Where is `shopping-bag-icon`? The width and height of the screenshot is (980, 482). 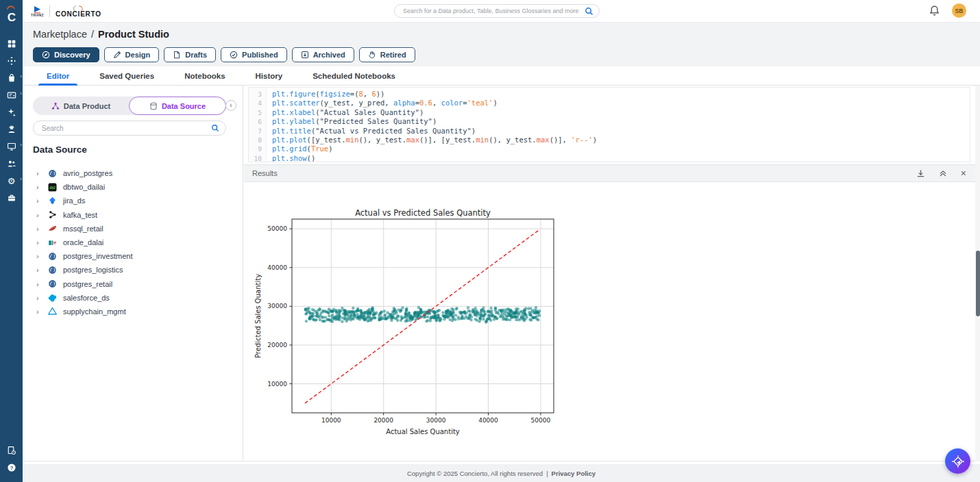 shopping-bag-icon is located at coordinates (12, 78).